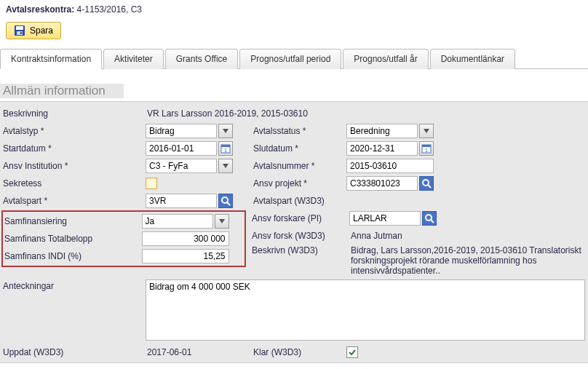 This screenshot has width=588, height=369. What do you see at coordinates (227, 114) in the screenshot?
I see `beskrivning-value: VR Lars Larsson 2016-2019, 2015-03610` at bounding box center [227, 114].